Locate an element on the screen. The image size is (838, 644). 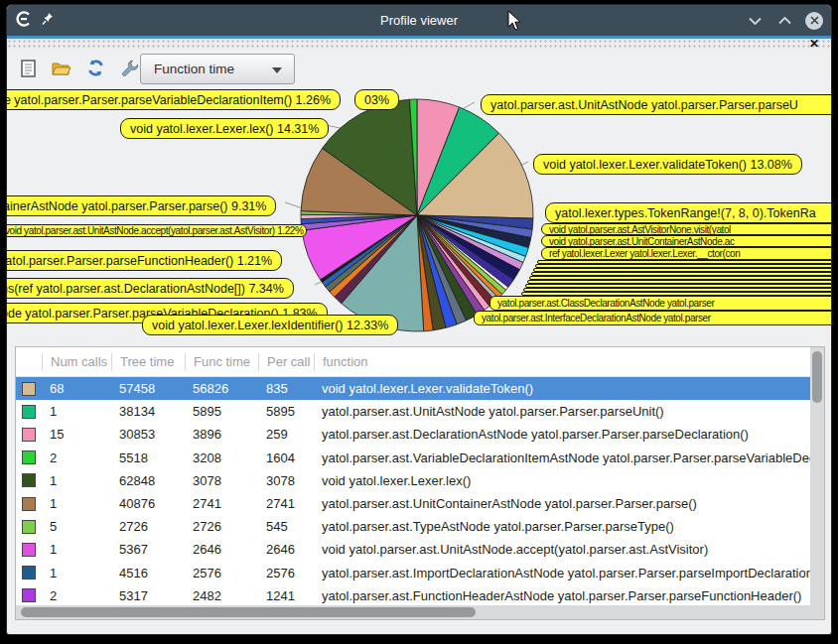
cell-per_call: 1604 is located at coordinates (286, 458).